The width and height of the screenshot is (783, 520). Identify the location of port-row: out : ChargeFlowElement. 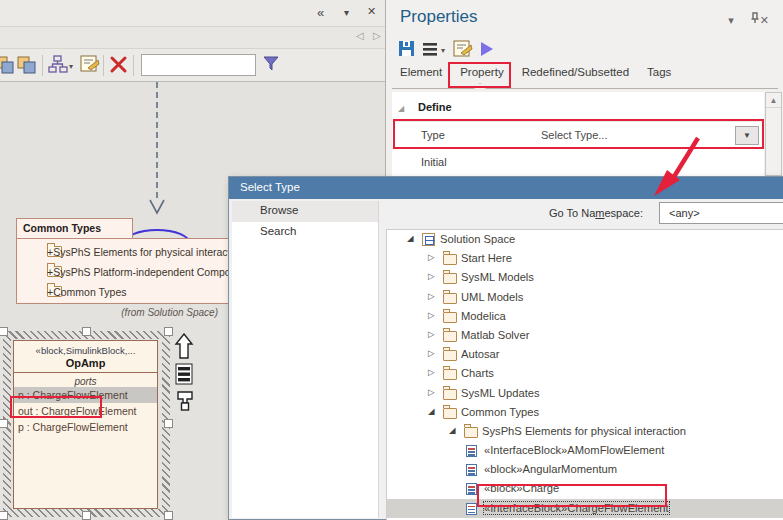
(86, 411).